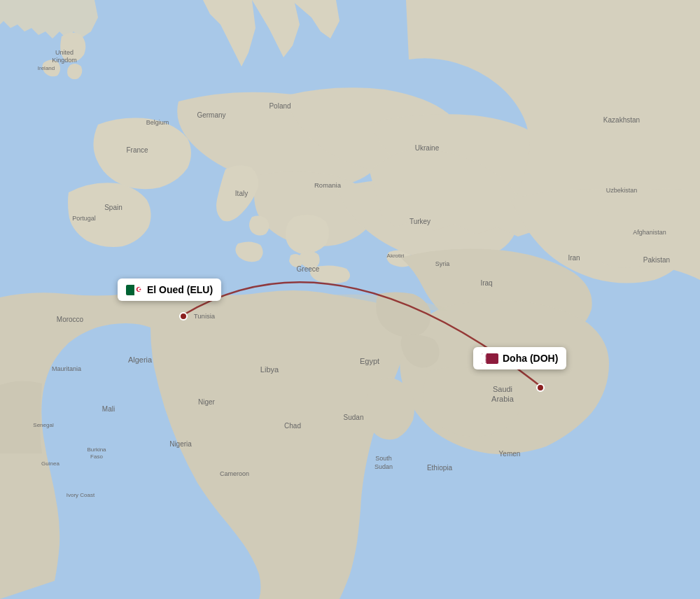 The height and width of the screenshot is (599, 700). What do you see at coordinates (280, 106) in the screenshot?
I see `label-poland: Poland` at bounding box center [280, 106].